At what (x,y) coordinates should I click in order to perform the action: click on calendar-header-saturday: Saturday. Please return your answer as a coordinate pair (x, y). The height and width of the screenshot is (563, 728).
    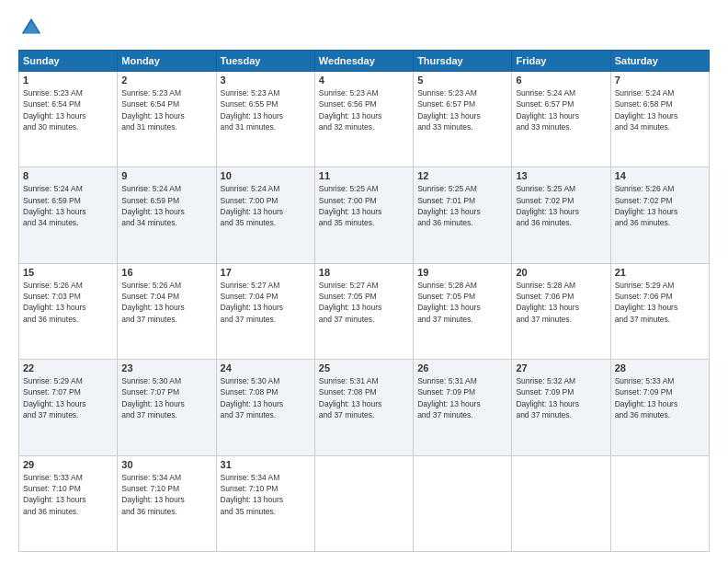
    Looking at the image, I should click on (660, 61).